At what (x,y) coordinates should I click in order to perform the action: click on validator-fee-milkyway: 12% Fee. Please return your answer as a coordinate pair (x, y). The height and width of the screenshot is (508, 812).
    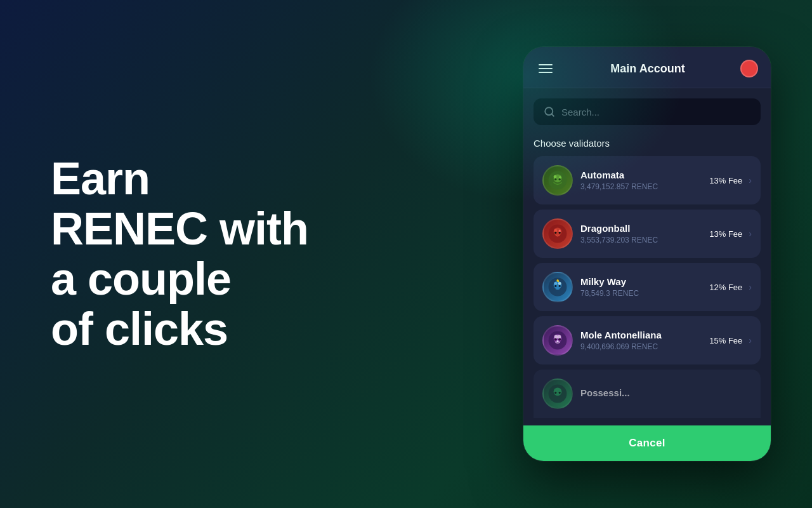
    Looking at the image, I should click on (726, 287).